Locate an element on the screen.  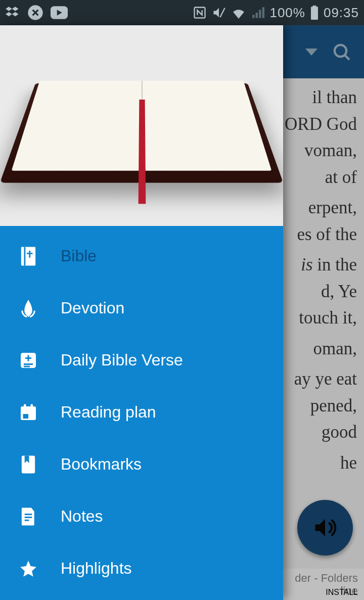
menu-item-daily-verse: Daily Bible Verse is located at coordinates (142, 360).